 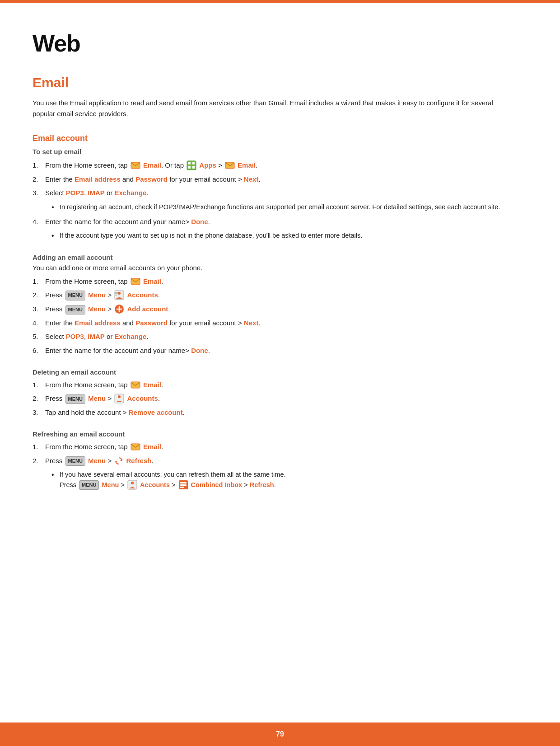 I want to click on combined-icon-ref-bullet, so click(x=183, y=485).